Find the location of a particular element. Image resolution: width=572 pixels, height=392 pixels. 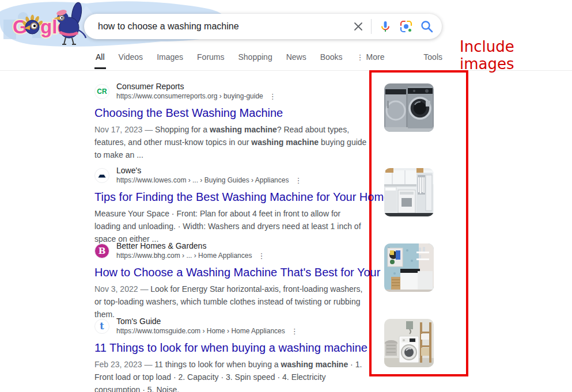

site-meta: Tom's Guidehttps://www.tomsguide.com › H… is located at coordinates (208, 326).